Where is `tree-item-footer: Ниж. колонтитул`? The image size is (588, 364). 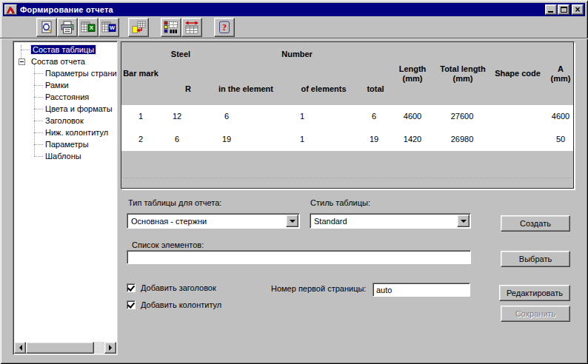 tree-item-footer: Ниж. колонтитул is located at coordinates (66, 132).